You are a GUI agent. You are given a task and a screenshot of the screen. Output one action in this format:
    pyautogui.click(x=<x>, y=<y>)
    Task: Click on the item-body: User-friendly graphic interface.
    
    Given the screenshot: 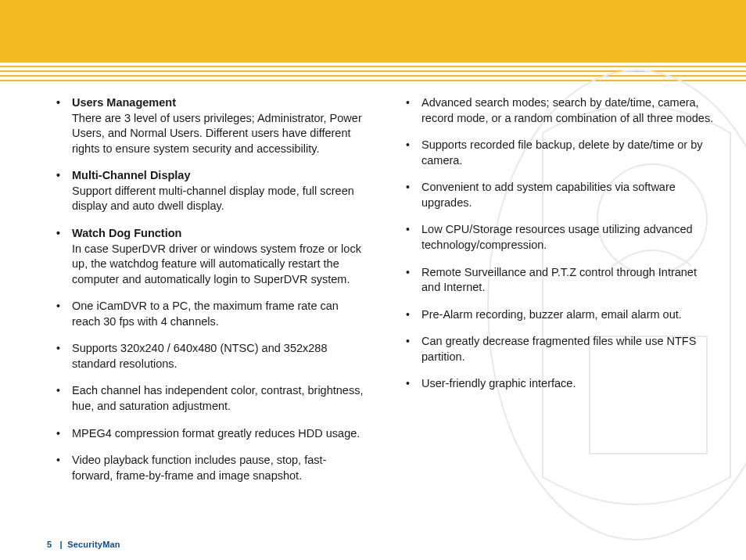 What is the action you would take?
    pyautogui.click(x=568, y=384)
    